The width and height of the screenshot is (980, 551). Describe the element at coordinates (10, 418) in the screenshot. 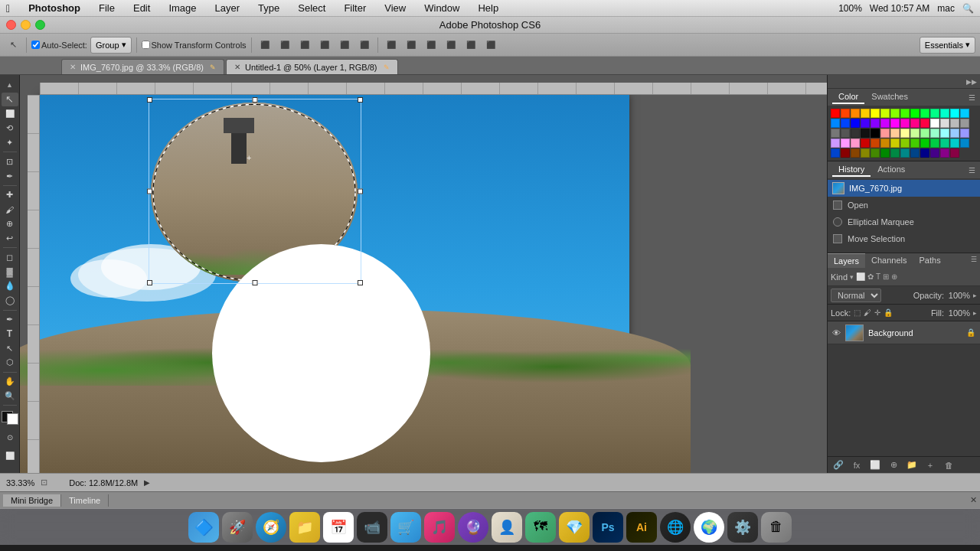

I see `color-swatch` at that location.